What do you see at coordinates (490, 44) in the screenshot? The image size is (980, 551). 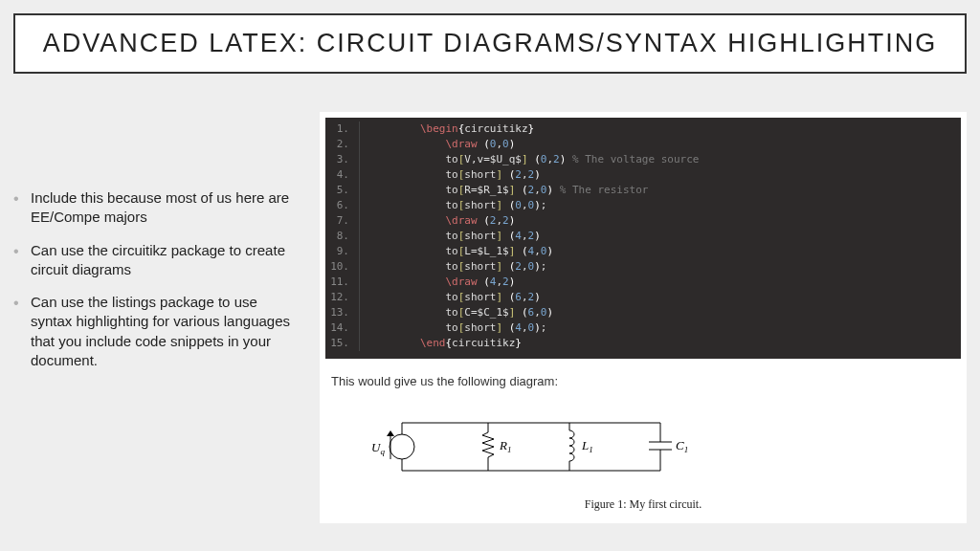 I see `slide-title-box: ADVANCED LATEX: CIRCUIT DIAGRAMS/SYNTAX …` at bounding box center [490, 44].